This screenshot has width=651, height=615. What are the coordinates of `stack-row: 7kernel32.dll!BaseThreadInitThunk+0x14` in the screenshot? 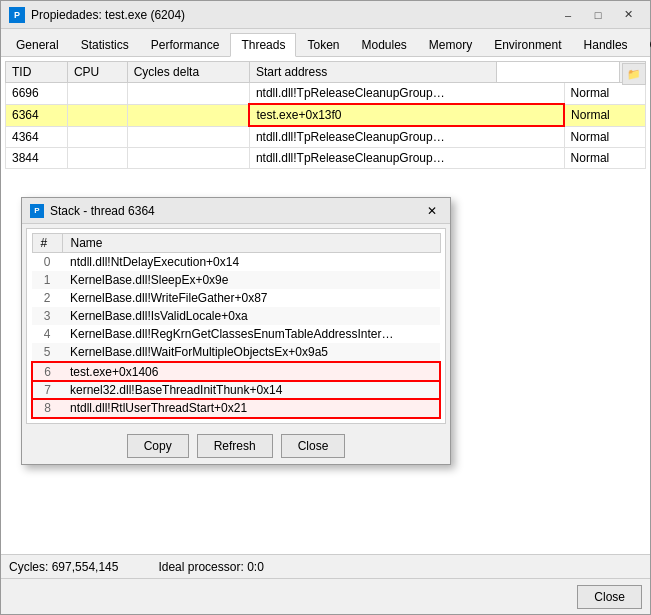 It's located at (236, 390).